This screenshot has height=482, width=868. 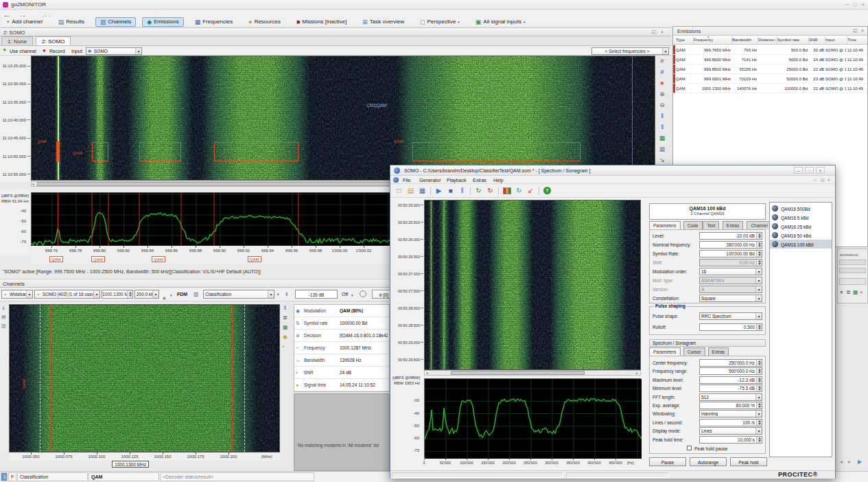 I want to click on list-item-qam16-5-kbd: QAM16 5 kBd, so click(x=801, y=217).